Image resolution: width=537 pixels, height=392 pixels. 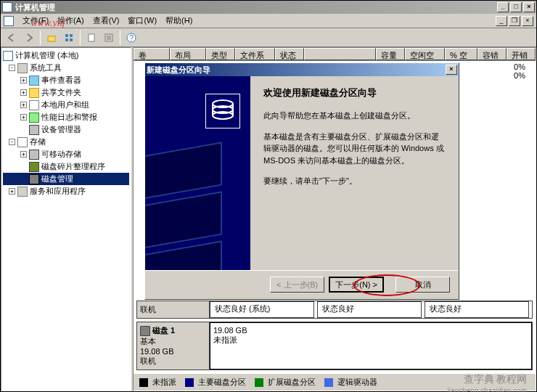 What do you see at coordinates (34, 155) in the screenshot?
I see `removable-icon` at bounding box center [34, 155].